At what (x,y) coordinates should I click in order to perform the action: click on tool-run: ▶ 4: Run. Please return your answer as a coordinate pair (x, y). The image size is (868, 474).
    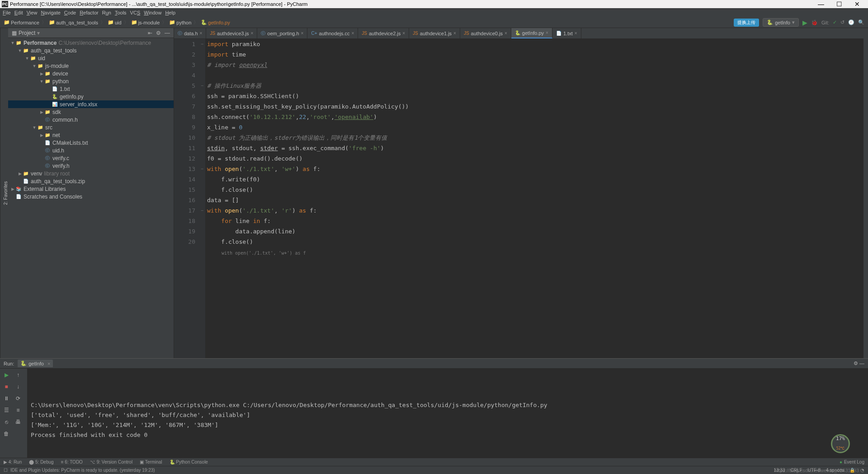
    Looking at the image, I should click on (13, 462).